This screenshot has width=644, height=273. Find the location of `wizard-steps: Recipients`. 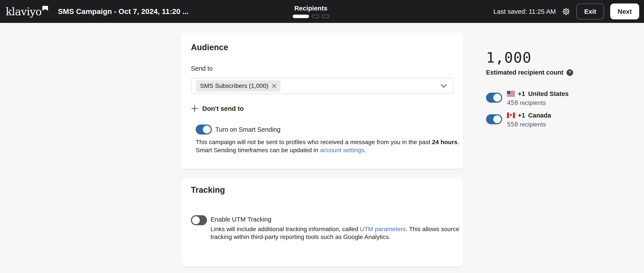

wizard-steps: Recipients is located at coordinates (311, 11).